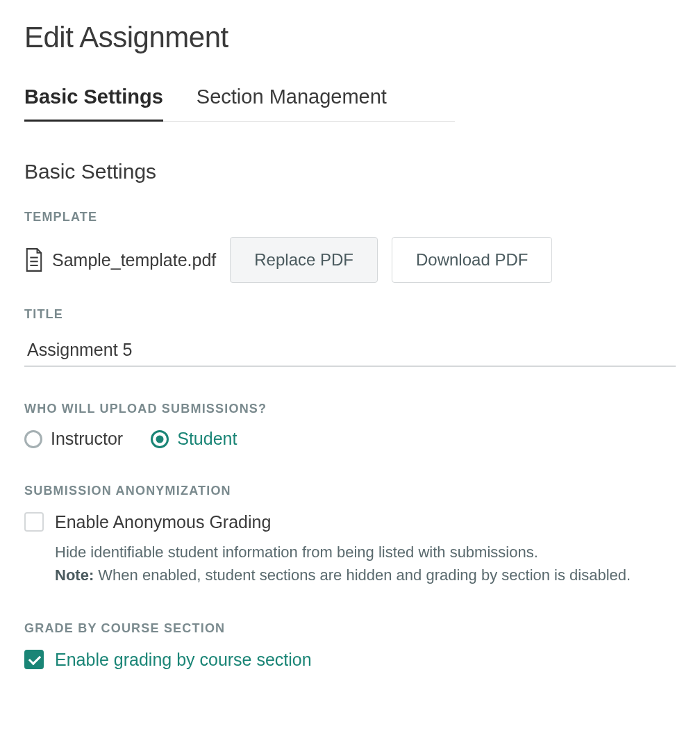  Describe the element at coordinates (160, 439) in the screenshot. I see `radio-student-circle` at that location.